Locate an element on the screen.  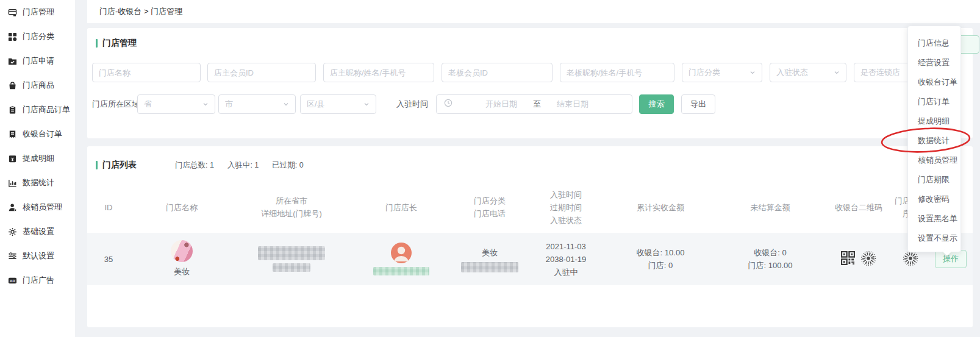
menu-item-set-blacklist: 设置黑名单 is located at coordinates (934, 219).